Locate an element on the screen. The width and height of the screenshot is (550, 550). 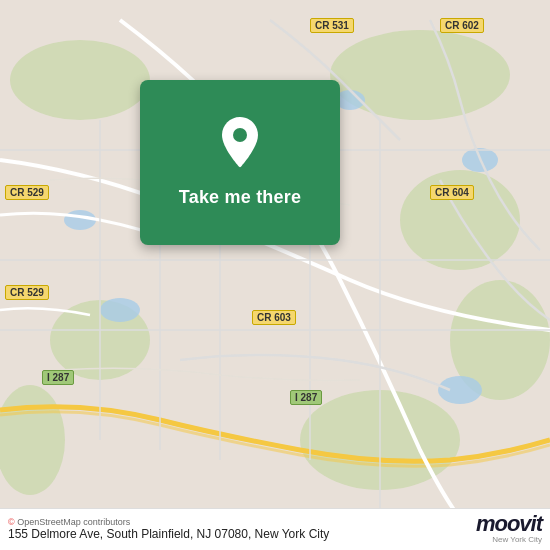
label-cr604: CR 604 is located at coordinates (452, 192).